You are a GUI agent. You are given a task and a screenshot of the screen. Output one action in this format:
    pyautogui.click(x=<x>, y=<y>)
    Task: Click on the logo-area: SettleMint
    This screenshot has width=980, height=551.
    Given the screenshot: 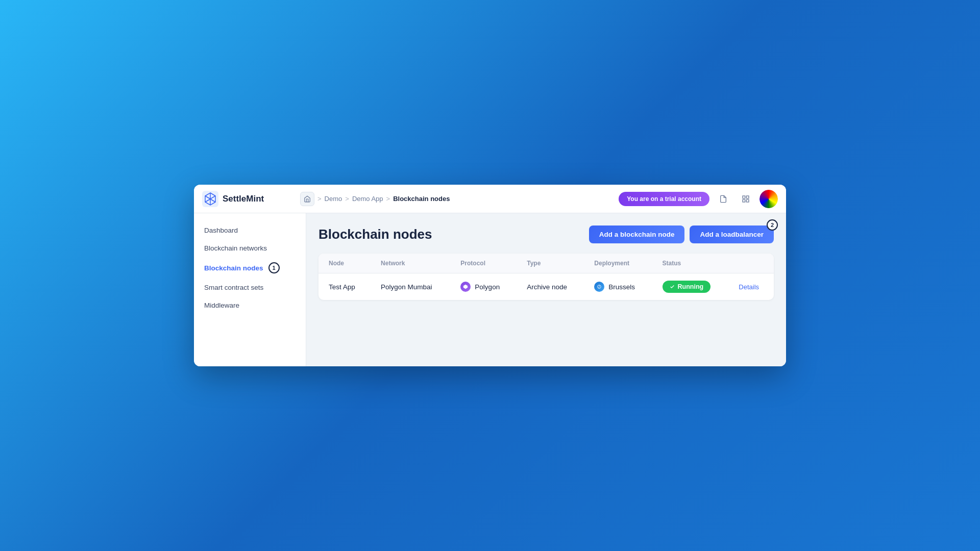 What is the action you would take?
    pyautogui.click(x=248, y=199)
    